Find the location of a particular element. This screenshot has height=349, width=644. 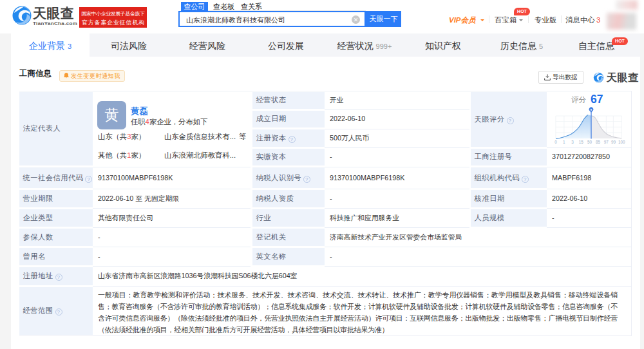

svg-text: 85 is located at coordinates (598, 142).